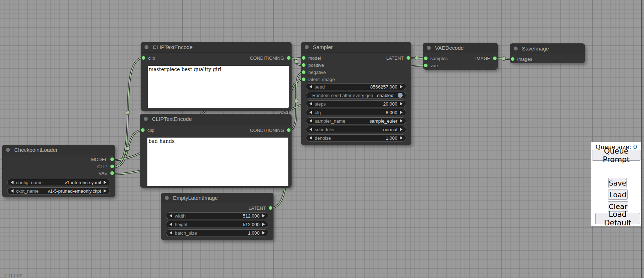 This screenshot has height=278, width=644. What do you see at coordinates (311, 58) in the screenshot?
I see `input-slot-model: model` at bounding box center [311, 58].